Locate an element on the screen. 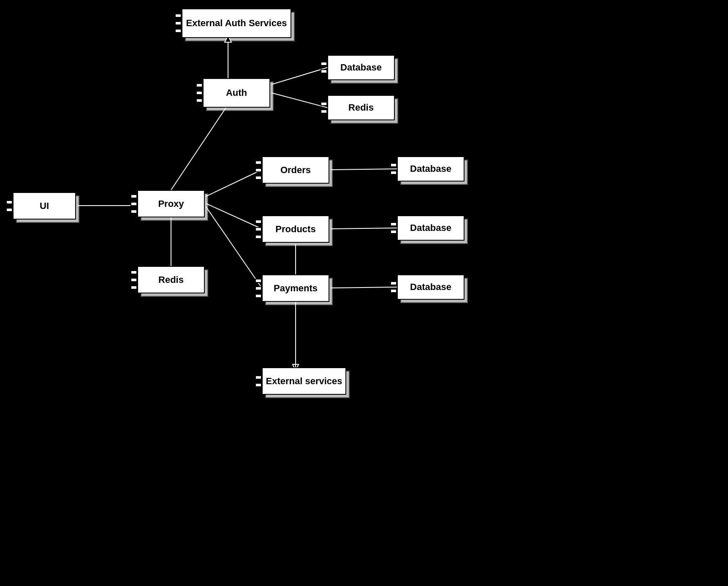  payments-ports is located at coordinates (258, 288).